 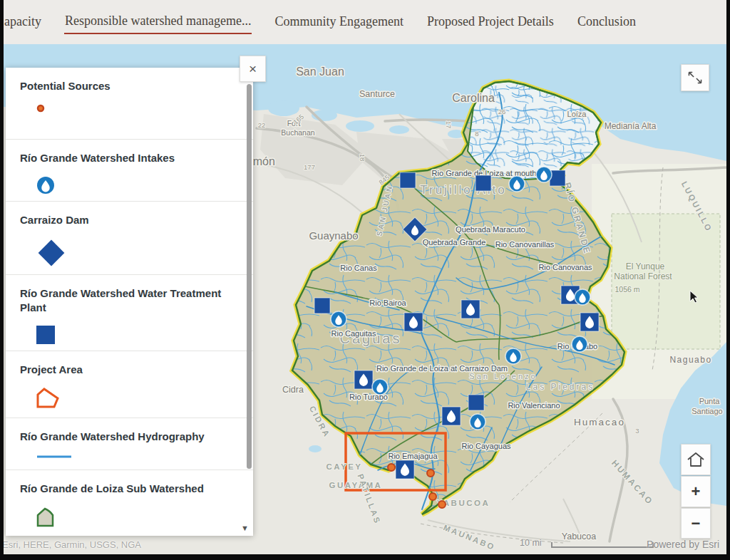 I want to click on scale-bar, so click(x=602, y=545).